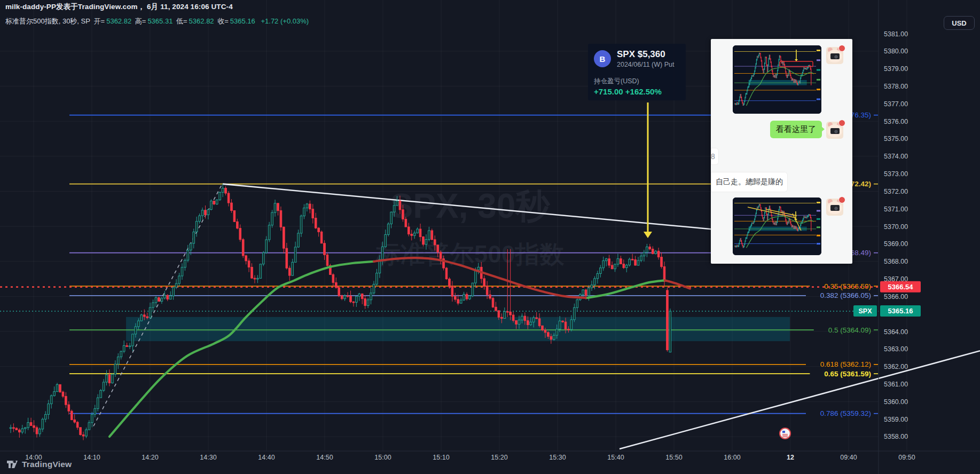 Image resolution: width=980 pixels, height=474 pixels. Describe the element at coordinates (602, 59) in the screenshot. I see `broker-badge: B` at that location.